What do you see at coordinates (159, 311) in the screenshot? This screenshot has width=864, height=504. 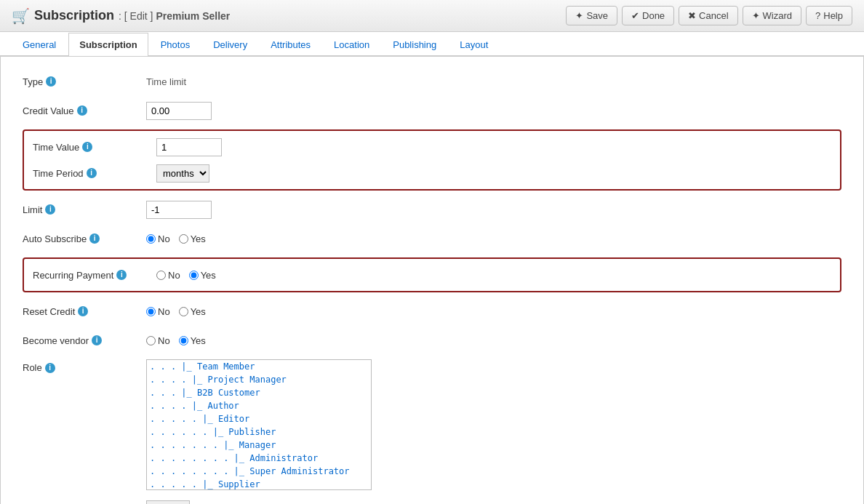 I see `reset-credit-no-label: No` at bounding box center [159, 311].